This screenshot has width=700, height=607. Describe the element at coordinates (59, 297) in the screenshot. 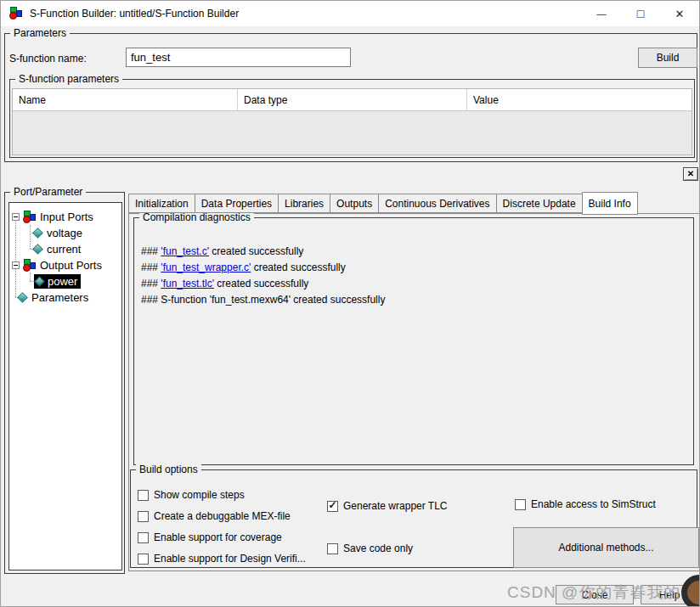

I see `tree-item-label: Parameters` at that location.